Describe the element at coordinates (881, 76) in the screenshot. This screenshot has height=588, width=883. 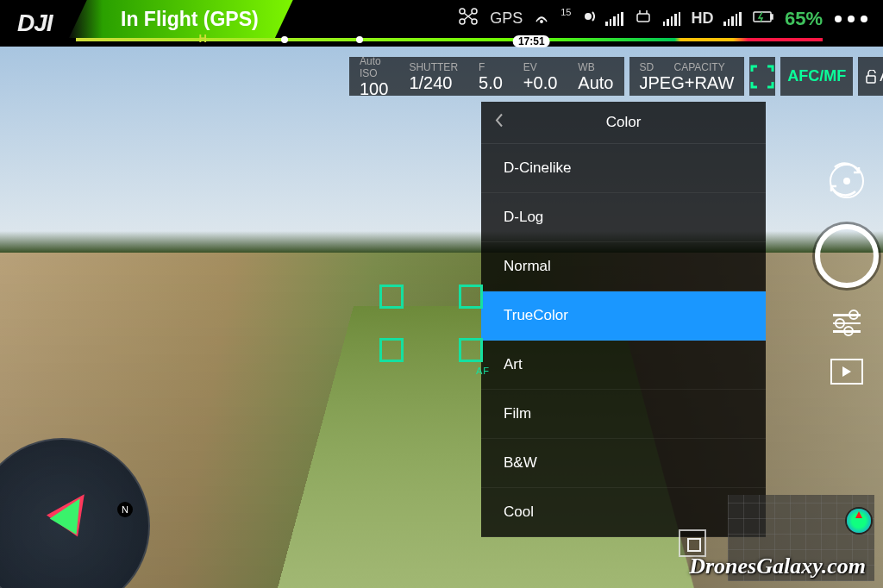
I see `ae-label: AE` at that location.